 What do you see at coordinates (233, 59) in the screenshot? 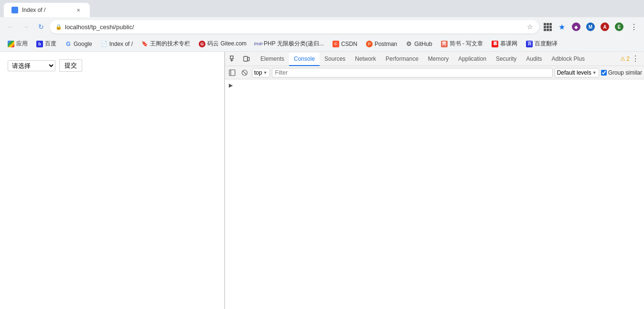
I see `inspect-element-button` at bounding box center [233, 59].